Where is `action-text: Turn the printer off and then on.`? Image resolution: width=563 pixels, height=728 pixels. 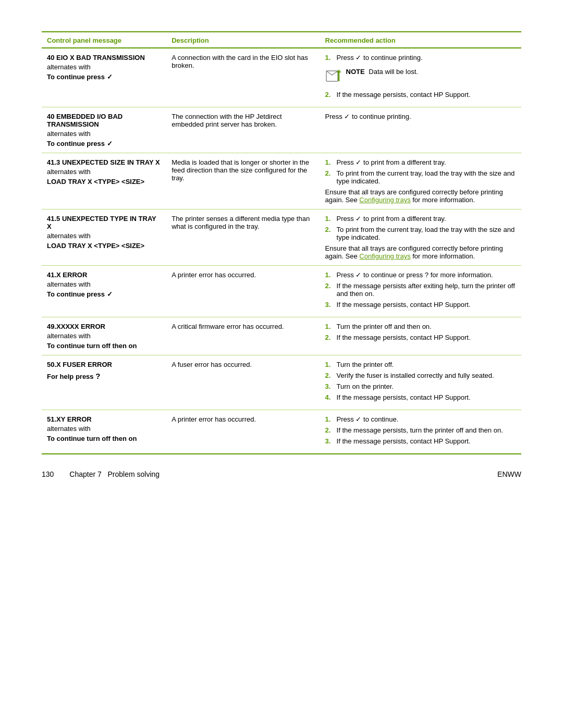
action-text: Turn the printer off and then on. is located at coordinates (426, 326).